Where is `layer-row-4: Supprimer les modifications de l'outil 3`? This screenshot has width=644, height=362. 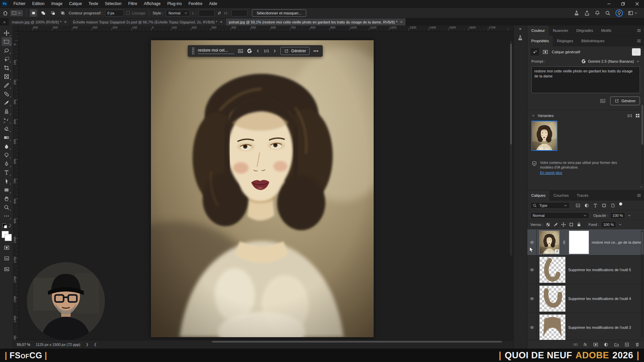
layer-row-4: Supprimer les modifications de l'outil 3 is located at coordinates (586, 326).